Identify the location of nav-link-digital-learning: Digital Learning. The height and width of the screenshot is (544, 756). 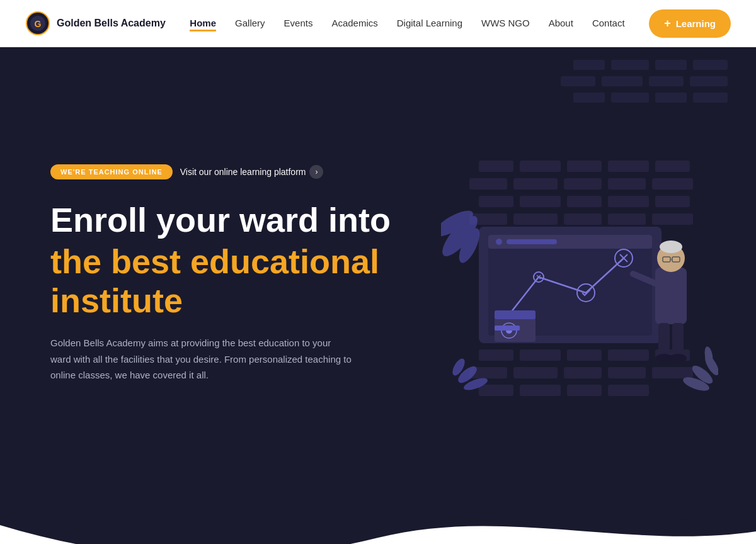
(430, 23).